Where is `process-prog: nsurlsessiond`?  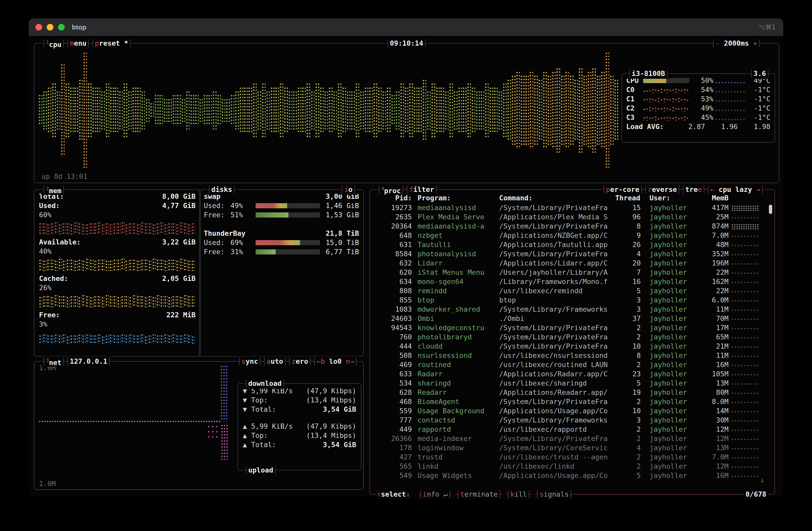
process-prog: nsurlsessiond is located at coordinates (455, 355).